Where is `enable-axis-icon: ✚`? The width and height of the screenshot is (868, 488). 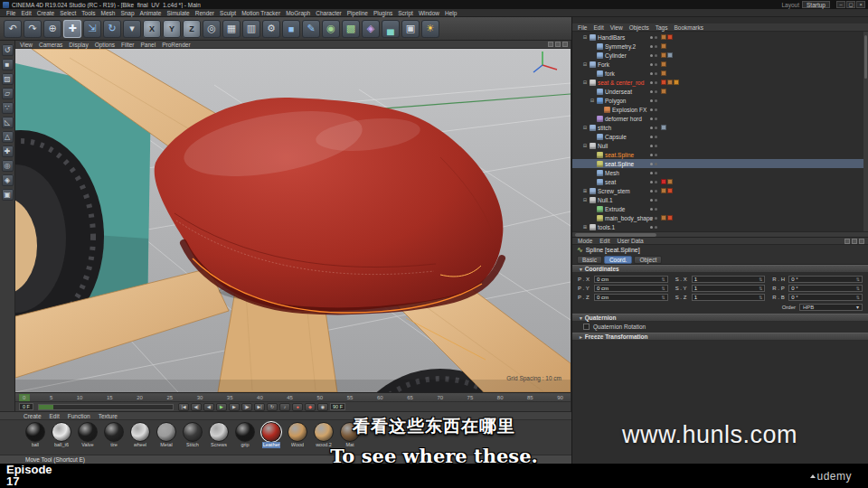
enable-axis-icon: ✚ is located at coordinates (7, 152).